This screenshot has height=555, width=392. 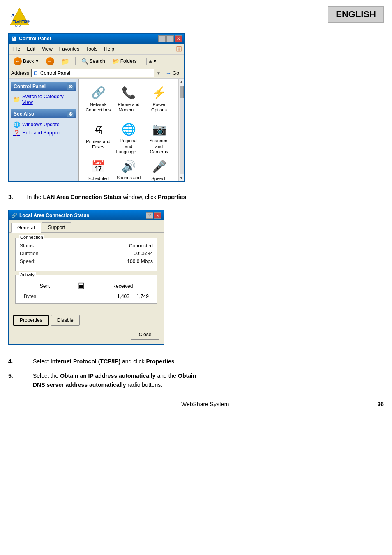 I want to click on lac-titlebar: 🔗 Local Area Connection Status ? ✕, so click(x=86, y=215).